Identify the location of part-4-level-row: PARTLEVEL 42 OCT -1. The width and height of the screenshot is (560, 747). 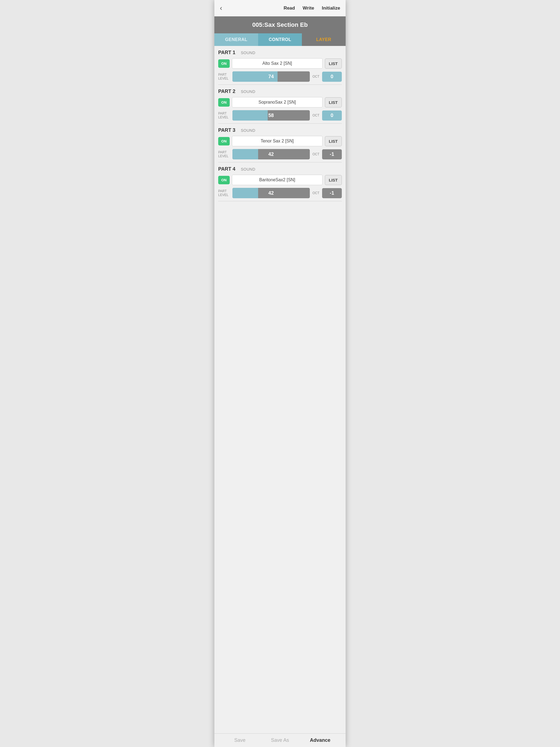
(280, 193).